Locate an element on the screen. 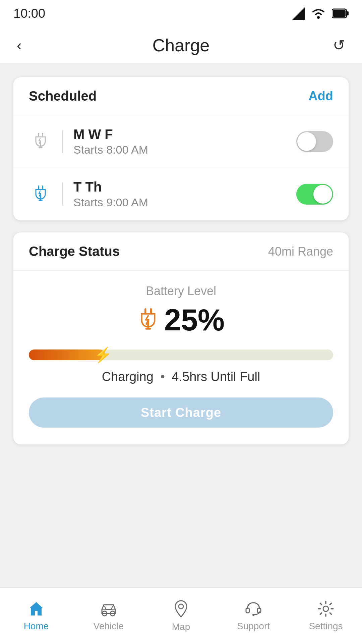 The height and width of the screenshot is (644, 362). battery-percent-value: 25% is located at coordinates (194, 320).